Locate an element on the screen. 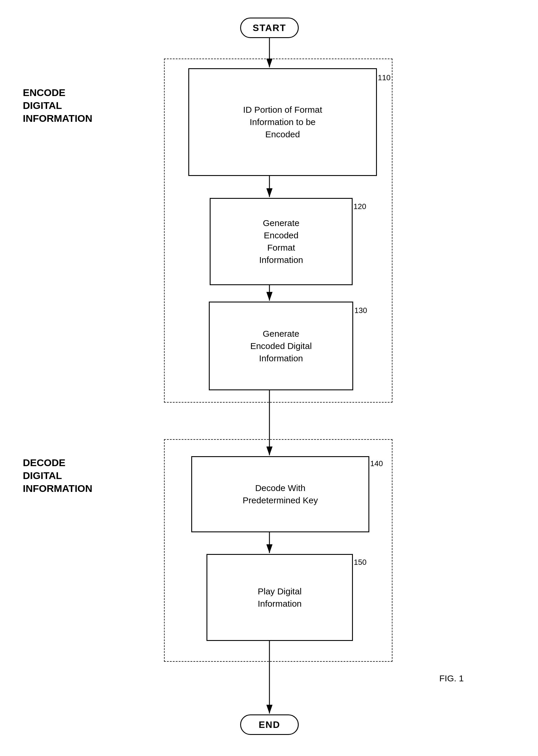 This screenshot has height=756, width=538. box-110-label: ID Portion of FormatInformation to beEnc… is located at coordinates (283, 122).